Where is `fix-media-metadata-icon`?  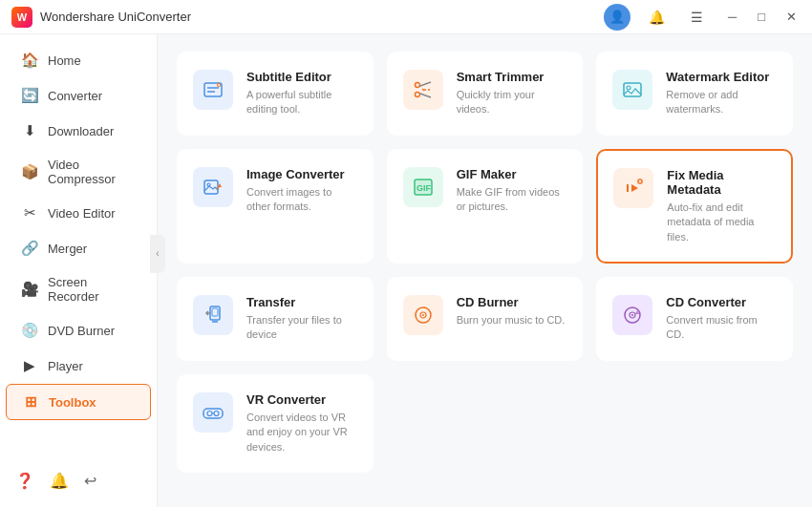 fix-media-metadata-icon is located at coordinates (633, 188).